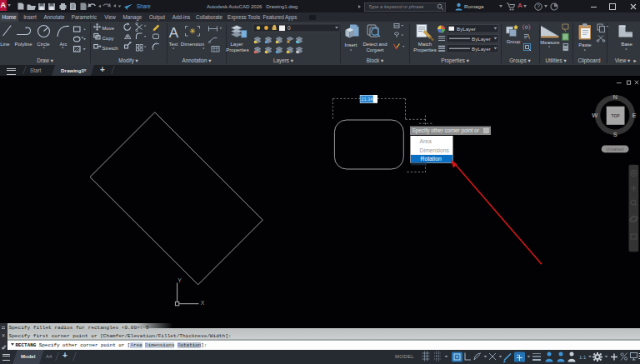 This screenshot has width=640, height=364. What do you see at coordinates (615, 150) in the screenshot?
I see `svg-text: Unnamed` at bounding box center [615, 150].